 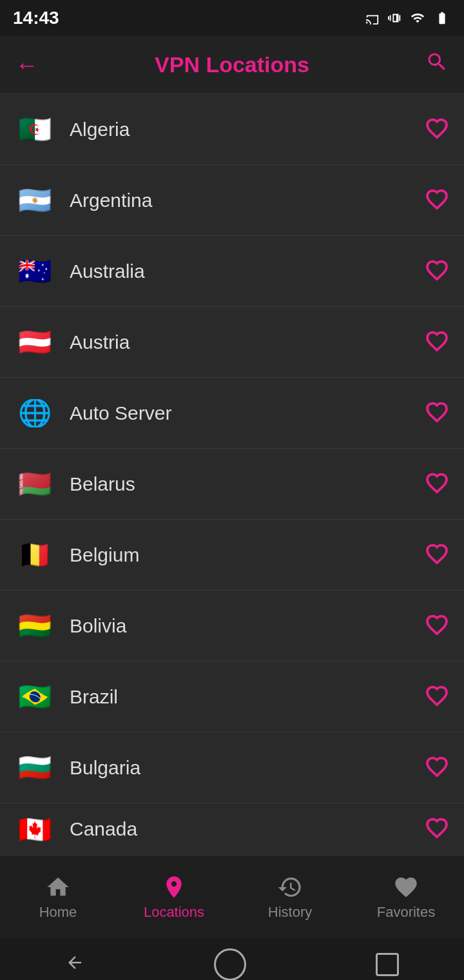 I want to click on flag-argentina: 🇦🇷, so click(x=35, y=201).